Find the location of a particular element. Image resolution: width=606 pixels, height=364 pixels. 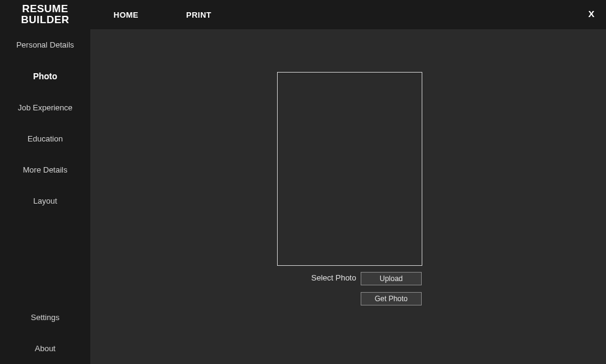

sidebar-item-job-experience: Job Experience is located at coordinates (45, 107).